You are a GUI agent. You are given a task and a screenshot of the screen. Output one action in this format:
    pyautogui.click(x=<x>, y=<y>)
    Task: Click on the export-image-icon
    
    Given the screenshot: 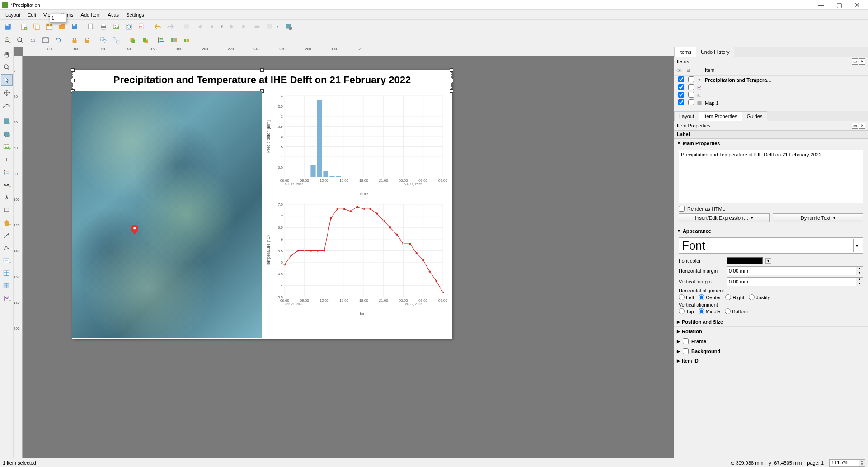 What is the action you would take?
    pyautogui.click(x=116, y=27)
    